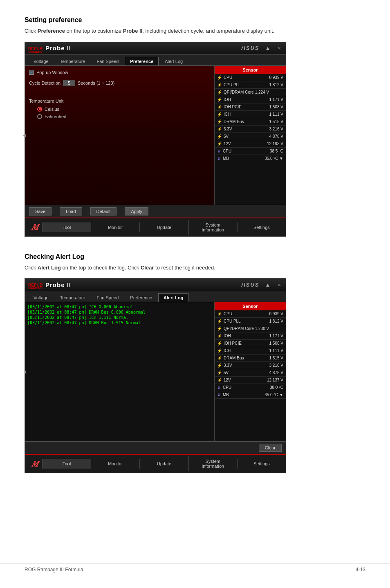  What do you see at coordinates (268, 48) in the screenshot?
I see `minimize-button: ▲` at bounding box center [268, 48].